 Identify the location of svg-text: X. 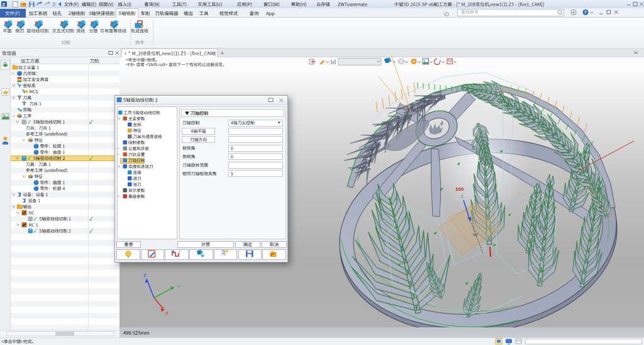
(167, 314).